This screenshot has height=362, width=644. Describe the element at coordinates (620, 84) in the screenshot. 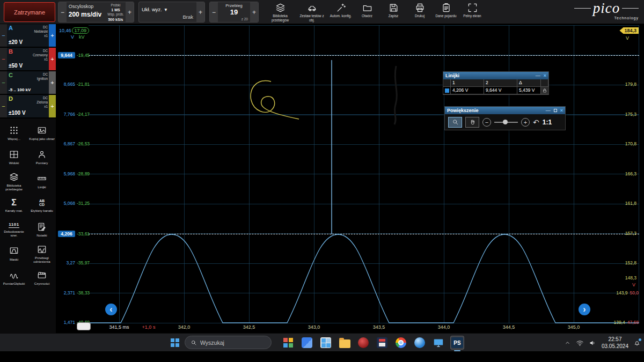

I see `right-axis-tick: 179,8` at that location.